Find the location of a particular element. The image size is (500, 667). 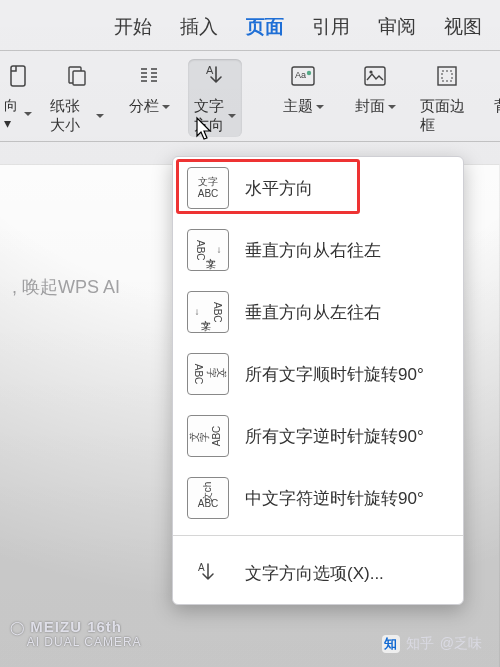

thumb-horizontal: 文字ABC is located at coordinates (208, 188).